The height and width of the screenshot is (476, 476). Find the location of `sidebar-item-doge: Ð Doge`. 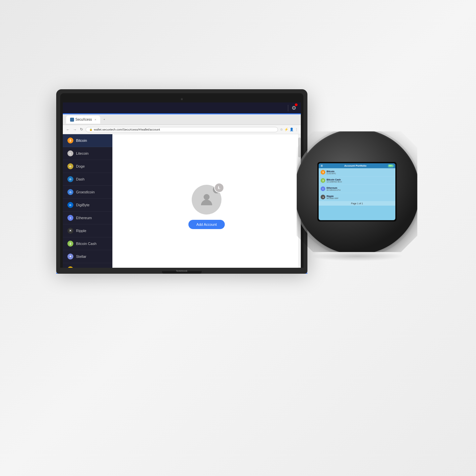

sidebar-item-doge: Ð Doge is located at coordinates (88, 167).